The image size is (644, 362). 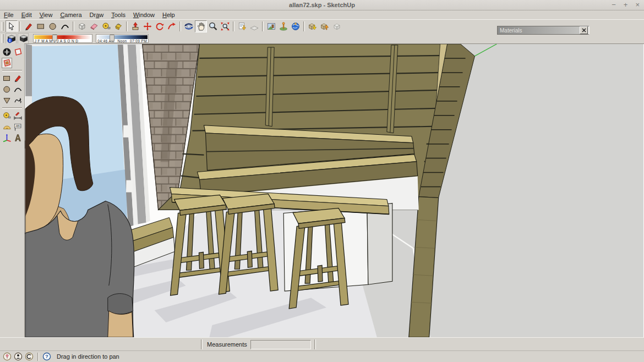 What do you see at coordinates (296, 26) in the screenshot?
I see `globe-icon` at bounding box center [296, 26].